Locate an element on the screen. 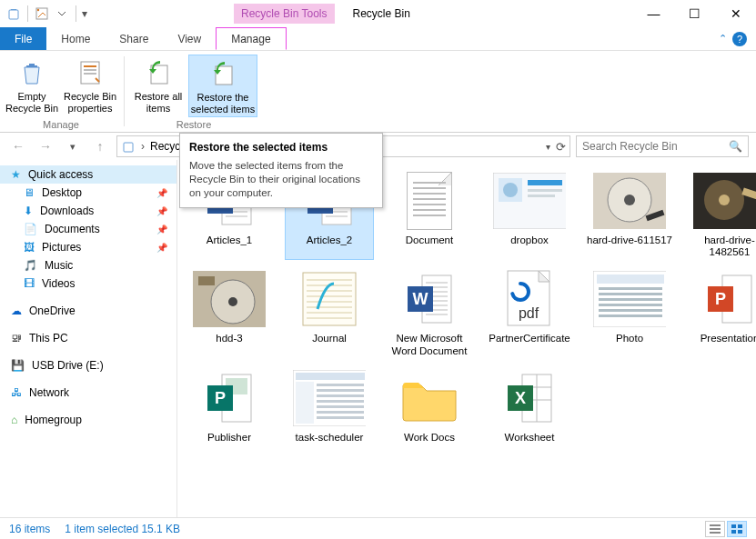  ribbon-btn-label: Restore the selected items is located at coordinates (223, 104).